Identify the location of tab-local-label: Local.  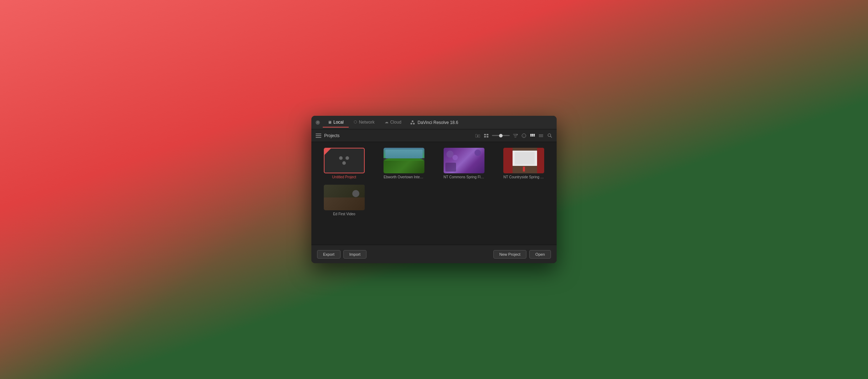
(338, 122).